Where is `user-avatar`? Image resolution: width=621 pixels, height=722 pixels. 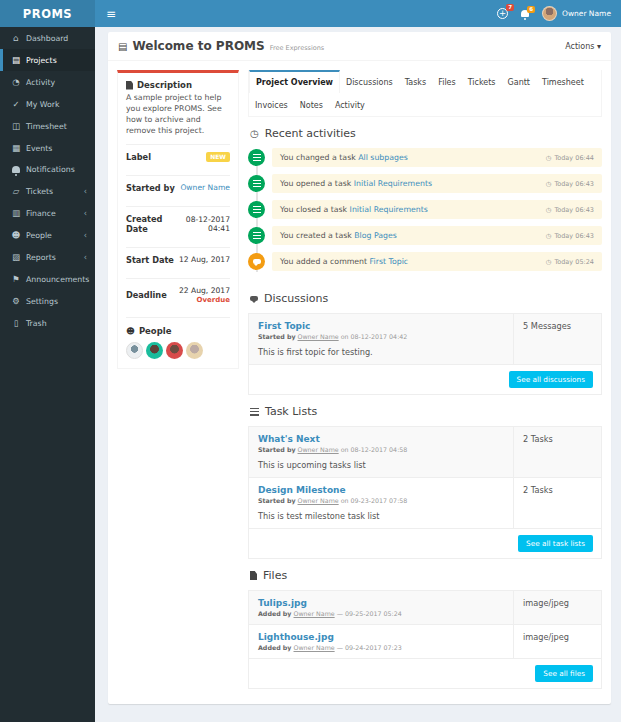 user-avatar is located at coordinates (550, 14).